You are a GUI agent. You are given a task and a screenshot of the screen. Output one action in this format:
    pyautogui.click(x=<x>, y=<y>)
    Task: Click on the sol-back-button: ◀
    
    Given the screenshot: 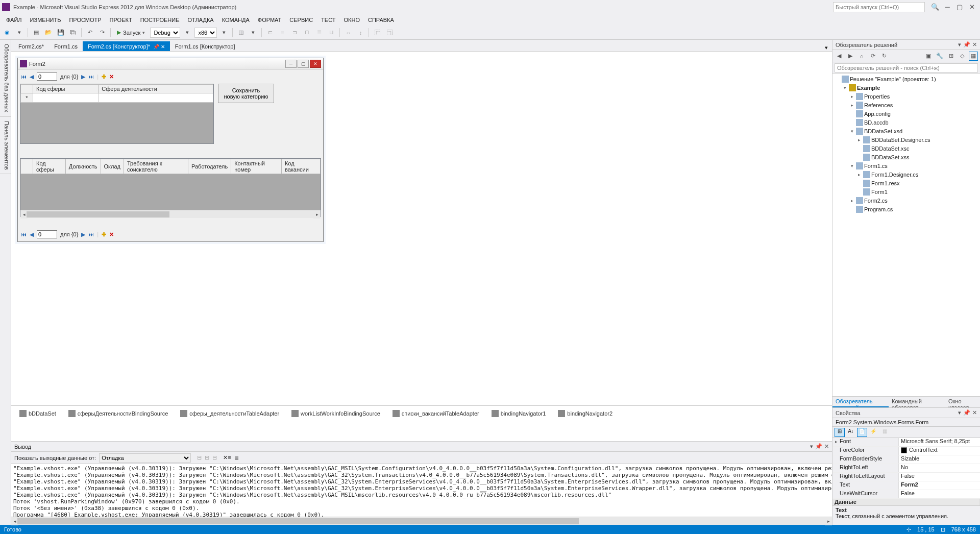 What is the action you would take?
    pyautogui.click(x=839, y=56)
    